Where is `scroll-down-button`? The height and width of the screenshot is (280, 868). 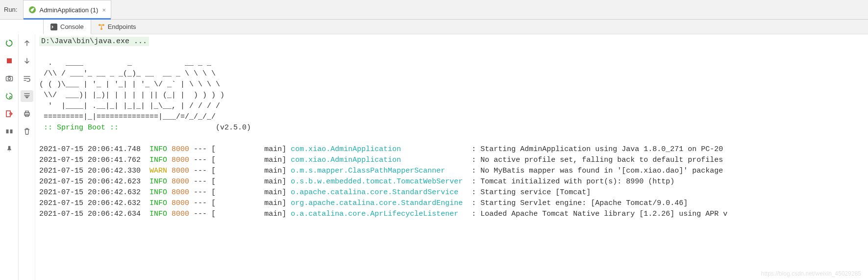
scroll-down-button is located at coordinates (27, 61).